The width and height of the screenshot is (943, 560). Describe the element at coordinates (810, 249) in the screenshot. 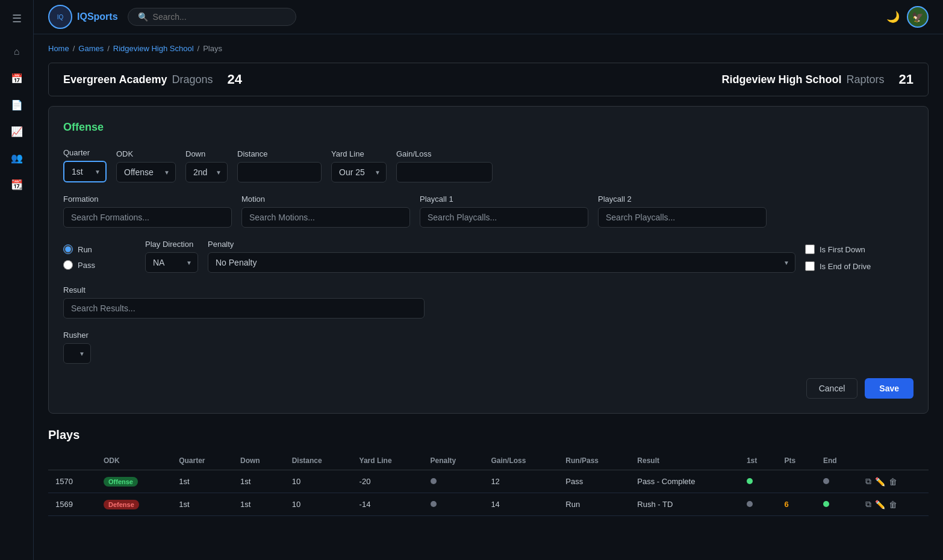

I see `first-down-checkbox` at that location.